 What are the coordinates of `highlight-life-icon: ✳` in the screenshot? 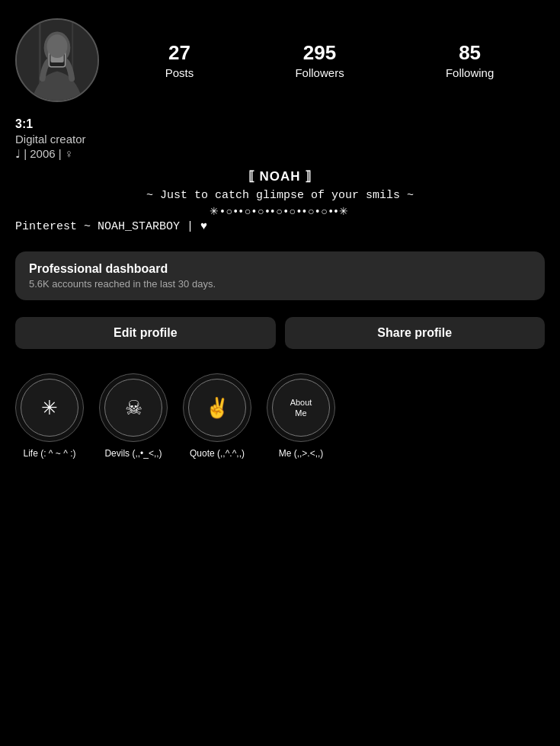 It's located at (50, 408).